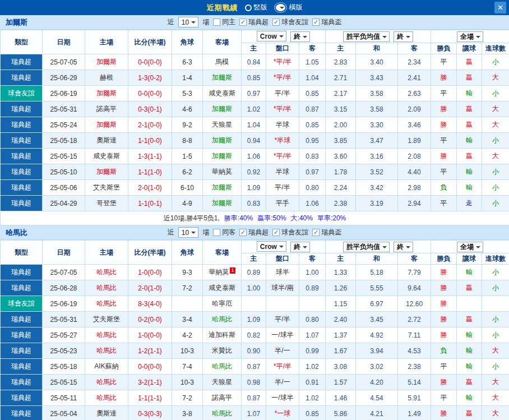 The width and height of the screenshot is (509, 420). I want to click on home-team-cell: 哈馬比, so click(107, 382).